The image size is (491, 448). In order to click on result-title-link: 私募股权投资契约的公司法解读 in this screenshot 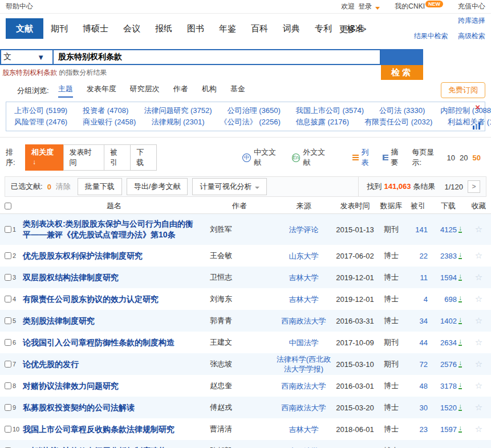, I will do `click(79, 407)`.